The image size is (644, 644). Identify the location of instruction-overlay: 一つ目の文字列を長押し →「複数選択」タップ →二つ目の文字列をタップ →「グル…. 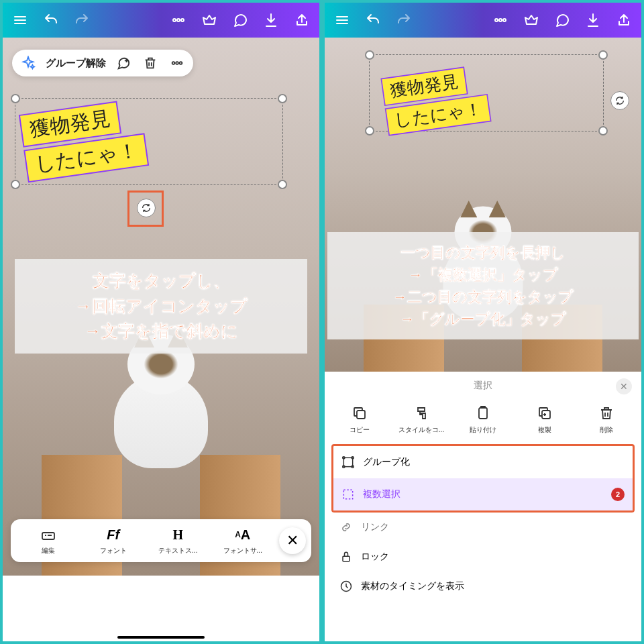
(483, 286).